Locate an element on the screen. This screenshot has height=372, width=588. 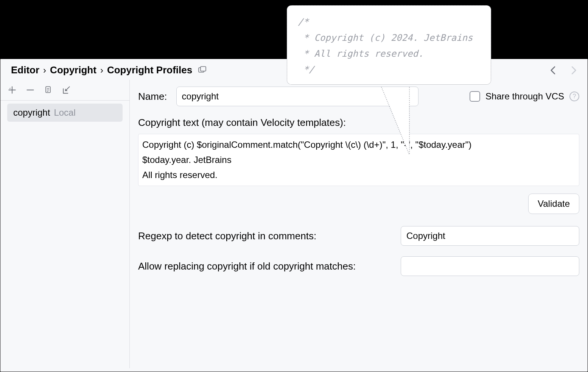
name-input is located at coordinates (297, 96).